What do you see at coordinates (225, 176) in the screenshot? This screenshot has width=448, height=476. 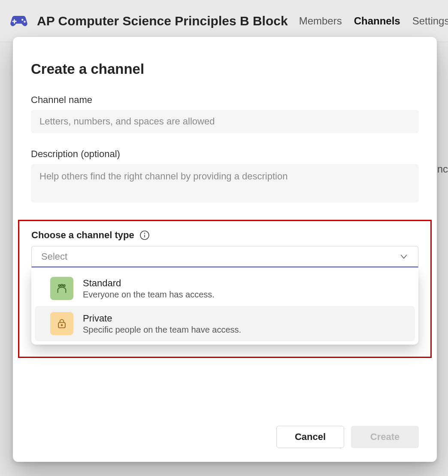 I see `channel-description-field: Description (optional)` at bounding box center [225, 176].